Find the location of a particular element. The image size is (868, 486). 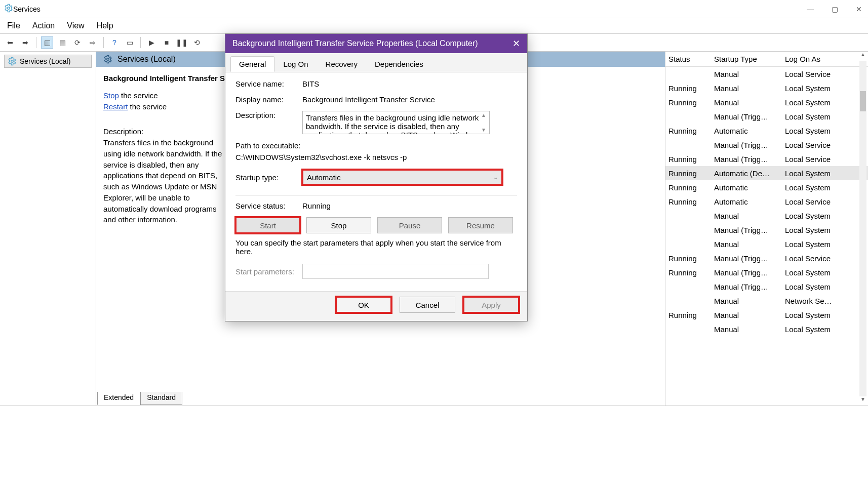

pause-button: Pause is located at coordinates (410, 225).